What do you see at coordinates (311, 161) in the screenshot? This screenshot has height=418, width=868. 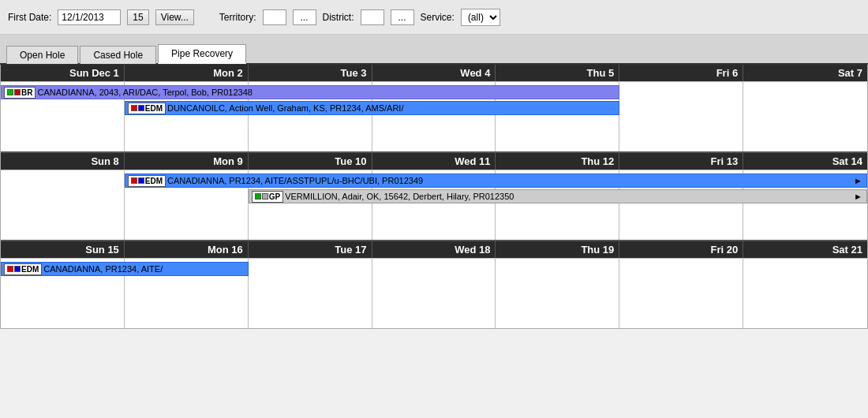 I see `day-header-tue10: Tue 10` at bounding box center [311, 161].